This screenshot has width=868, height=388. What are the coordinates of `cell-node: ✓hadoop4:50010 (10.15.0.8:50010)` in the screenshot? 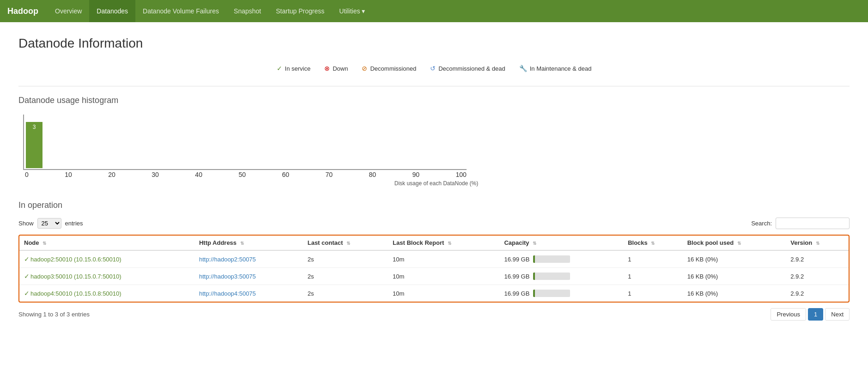 It's located at (107, 294).